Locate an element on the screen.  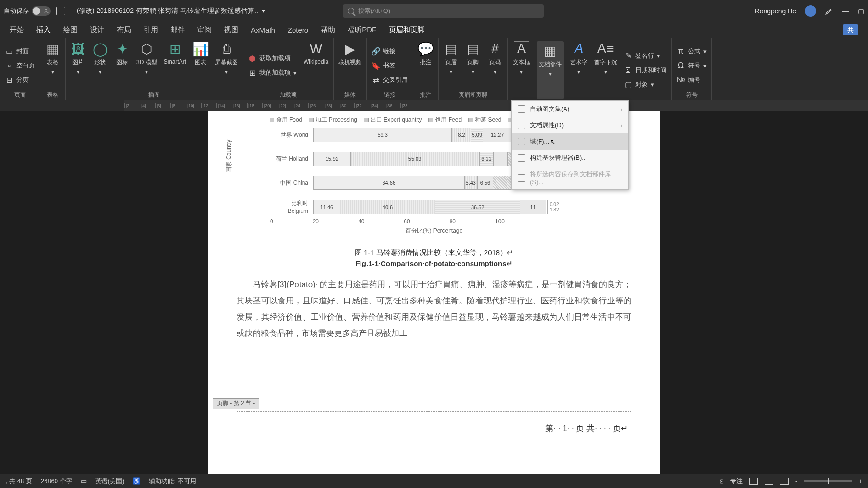
share-button: 共 is located at coordinates (850, 30).